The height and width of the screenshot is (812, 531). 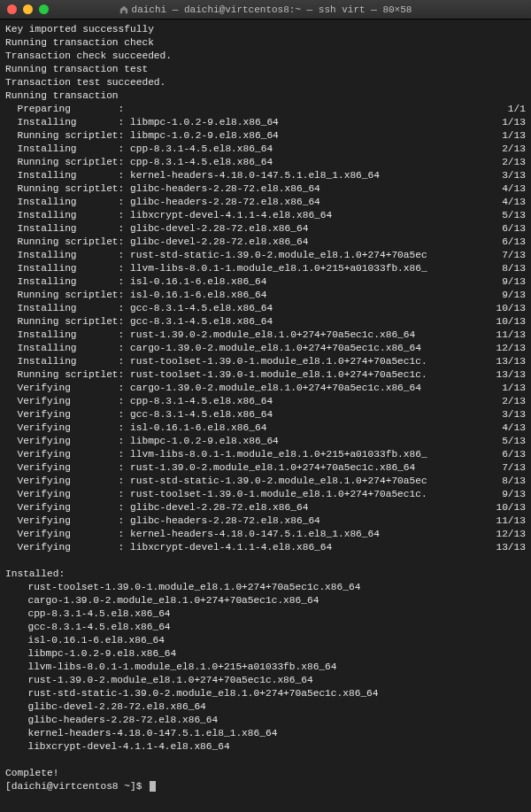 I want to click on transaction-row: Installing : llvm-libs-8.0.1-1.module_el…, so click(x=266, y=269).